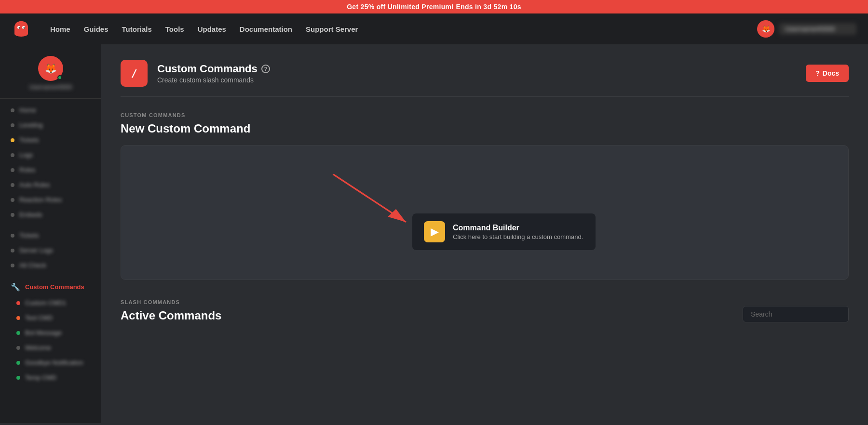  What do you see at coordinates (435, 232) in the screenshot?
I see `builder-arrow-icon: ▶` at bounding box center [435, 232].